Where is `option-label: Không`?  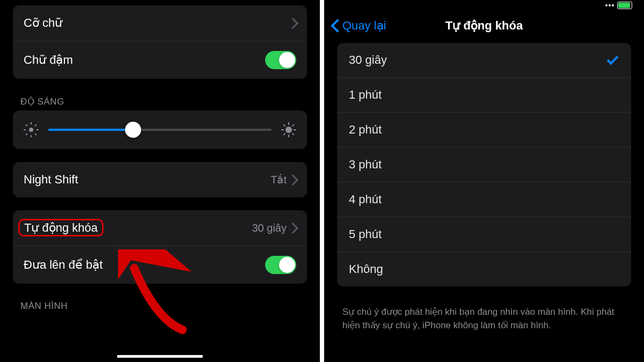 option-label: Không is located at coordinates (484, 269).